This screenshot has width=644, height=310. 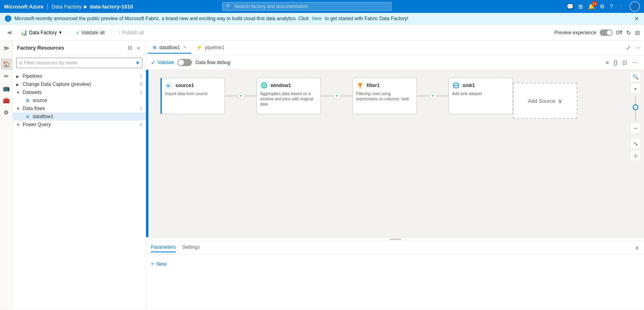 I want to click on account-icon: 👤, so click(x=621, y=6).